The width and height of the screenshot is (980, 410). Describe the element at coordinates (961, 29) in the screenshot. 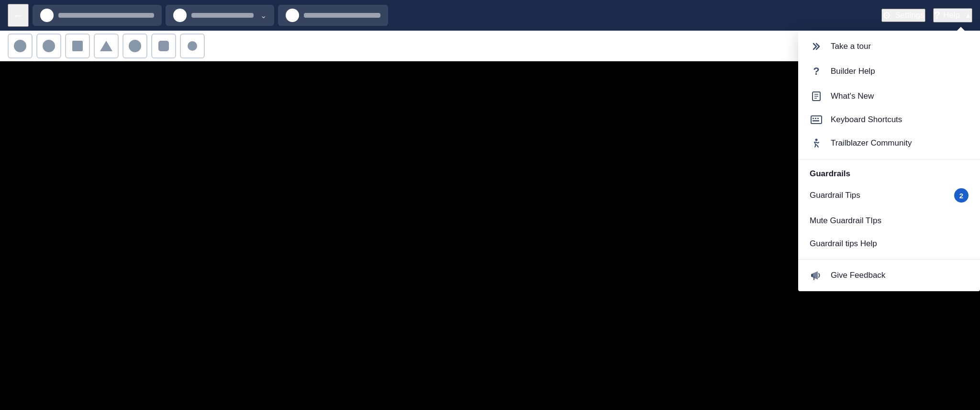

I see `dropdown-arrow` at that location.